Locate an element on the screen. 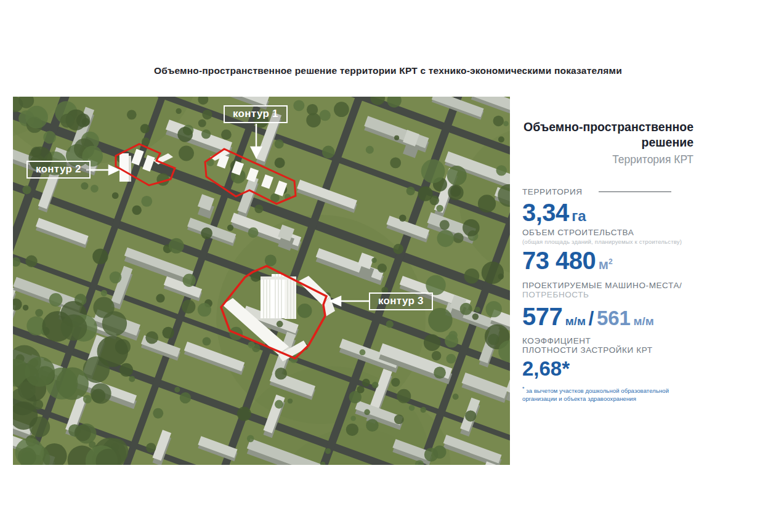 This screenshot has height=532, width=776. contour-2-label: контур 2 is located at coordinates (59, 170).